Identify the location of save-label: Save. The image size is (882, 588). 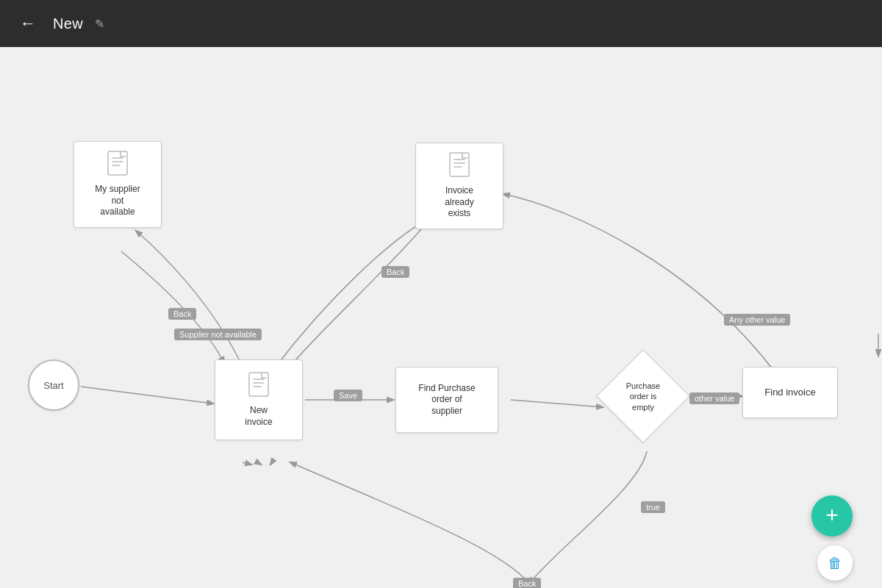
(348, 395).